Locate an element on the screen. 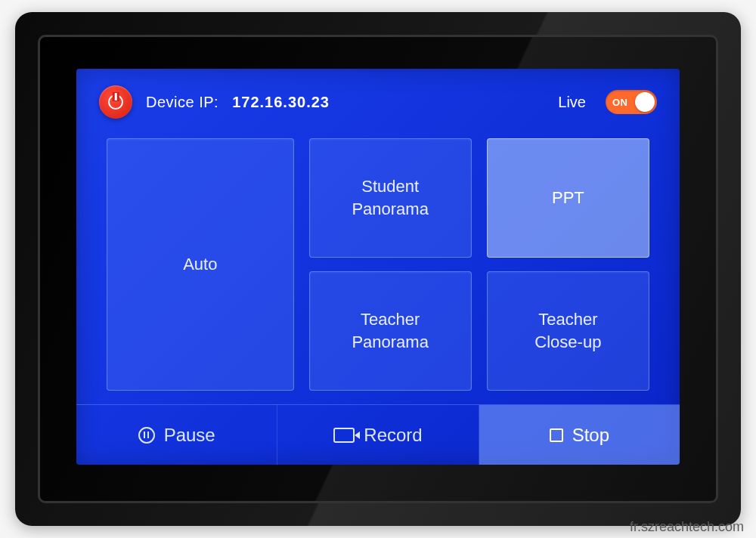 This screenshot has height=538, width=756. pause-label: Pause is located at coordinates (190, 435).